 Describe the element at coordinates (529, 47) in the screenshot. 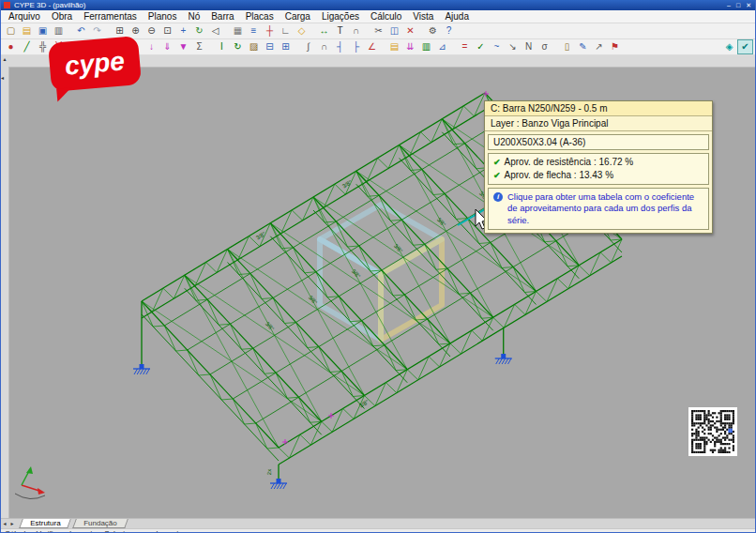

I see `forces-icon: N` at that location.